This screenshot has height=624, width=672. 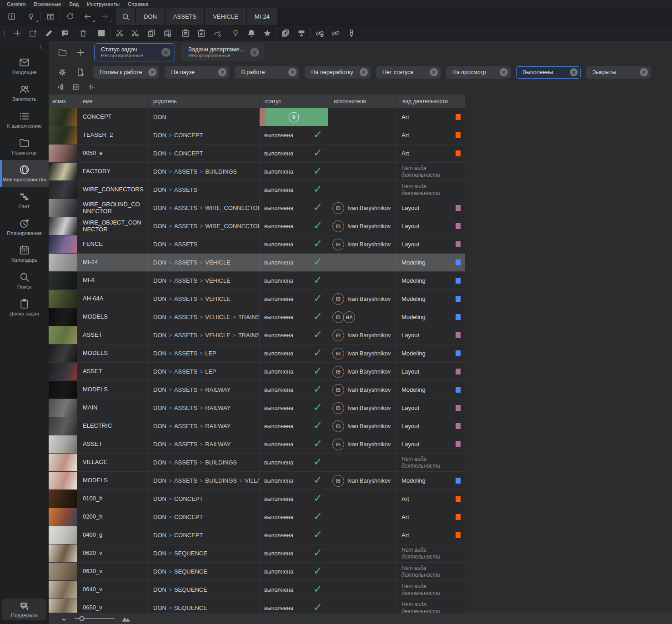 I want to click on trash-button, so click(x=83, y=34).